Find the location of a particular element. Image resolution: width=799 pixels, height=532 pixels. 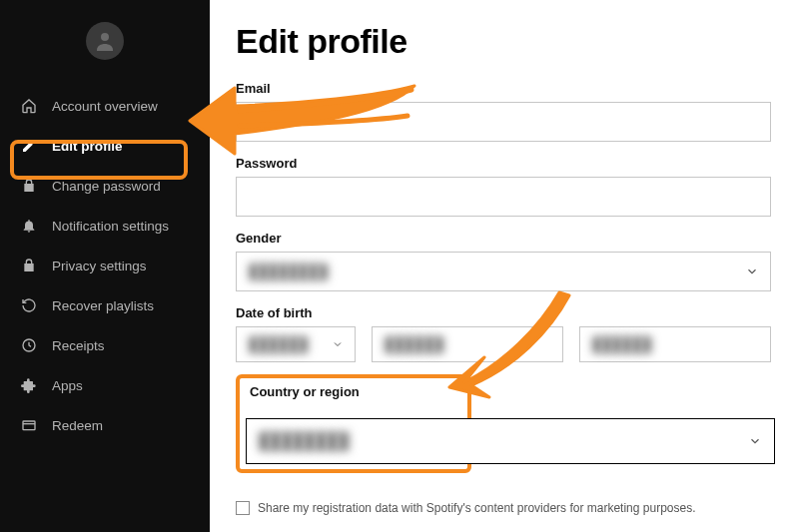

gender-select: ████████ is located at coordinates (503, 271).